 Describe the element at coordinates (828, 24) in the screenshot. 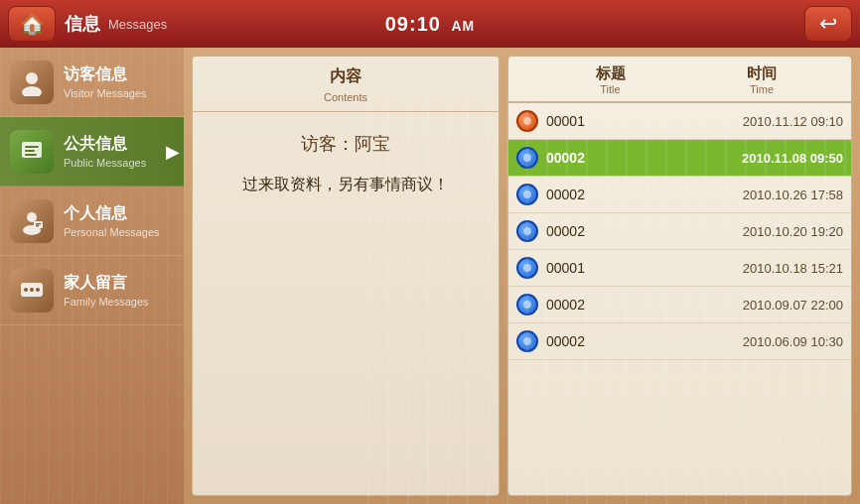

I see `back-icon: ↩` at that location.